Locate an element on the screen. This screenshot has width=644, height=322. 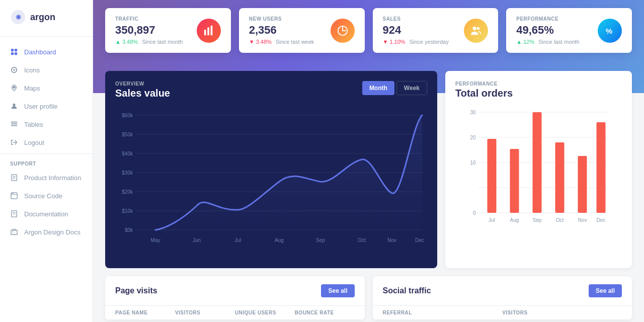
orders-chart-title: Total orders is located at coordinates (538, 94).